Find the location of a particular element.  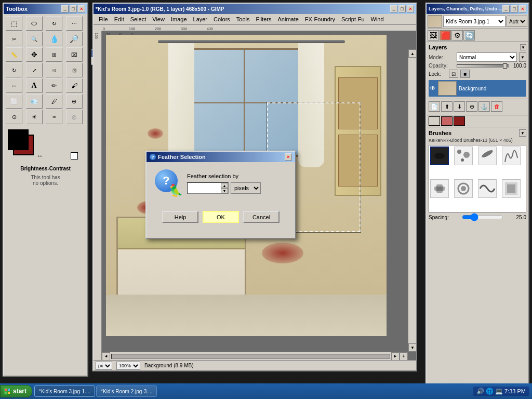

toolbox-close-btn: × is located at coordinates (82, 9).